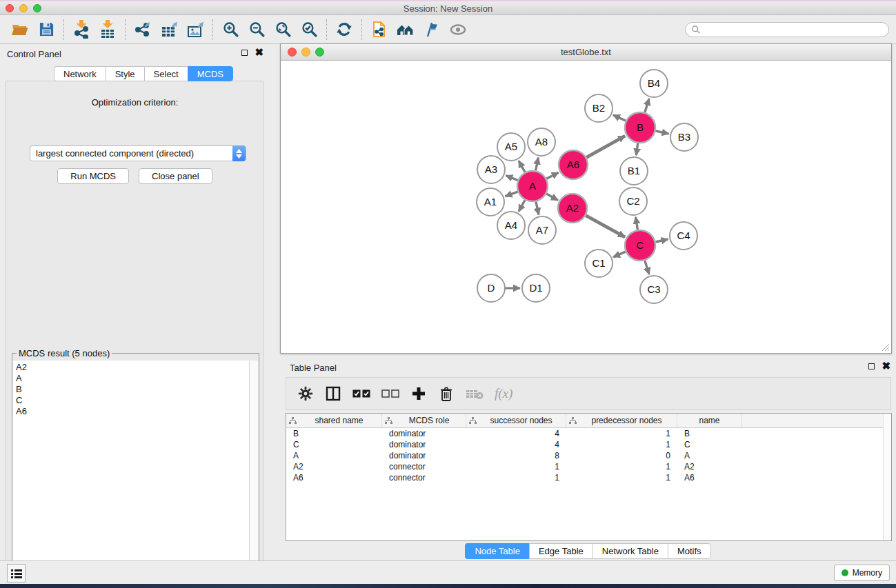 This screenshot has height=588, width=896. I want to click on node-A8: A8, so click(541, 142).